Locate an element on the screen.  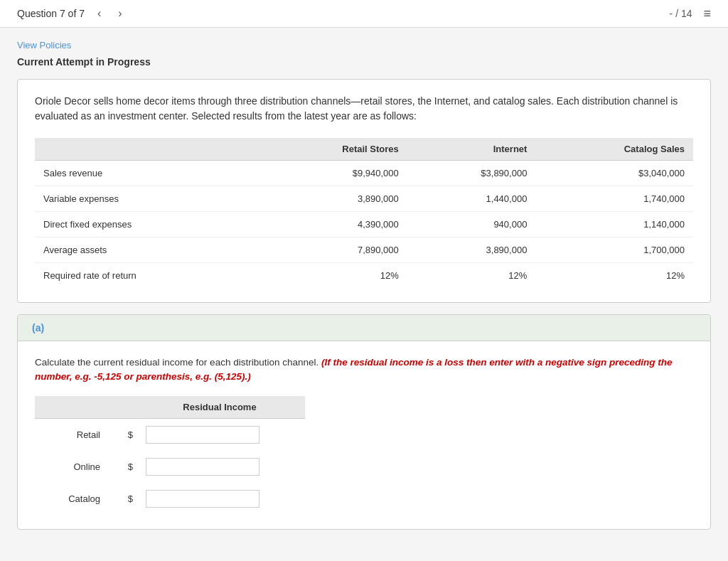
row-catalog: 1,140,000 is located at coordinates (614, 225).